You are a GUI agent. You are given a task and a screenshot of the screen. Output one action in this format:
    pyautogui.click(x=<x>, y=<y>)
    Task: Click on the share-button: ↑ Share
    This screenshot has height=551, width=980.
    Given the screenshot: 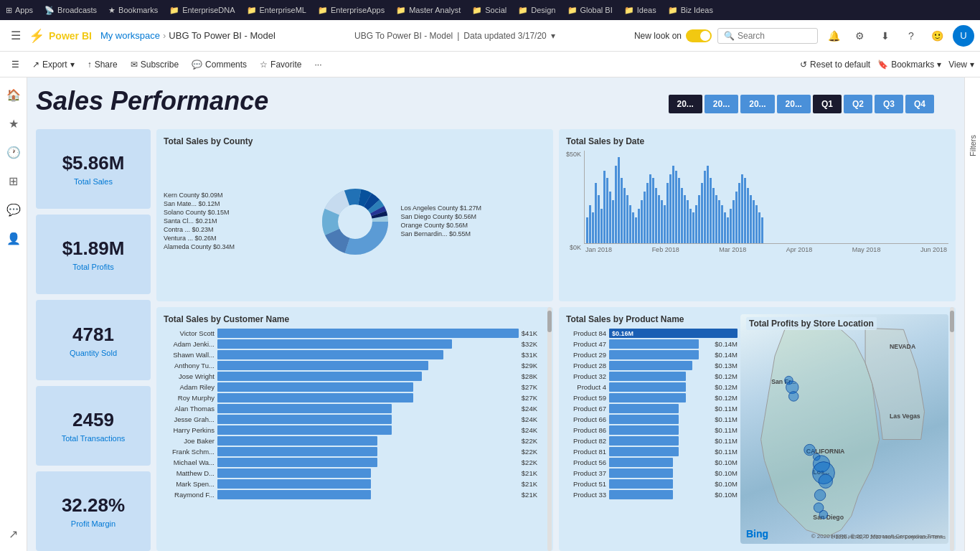 What is the action you would take?
    pyautogui.click(x=103, y=65)
    